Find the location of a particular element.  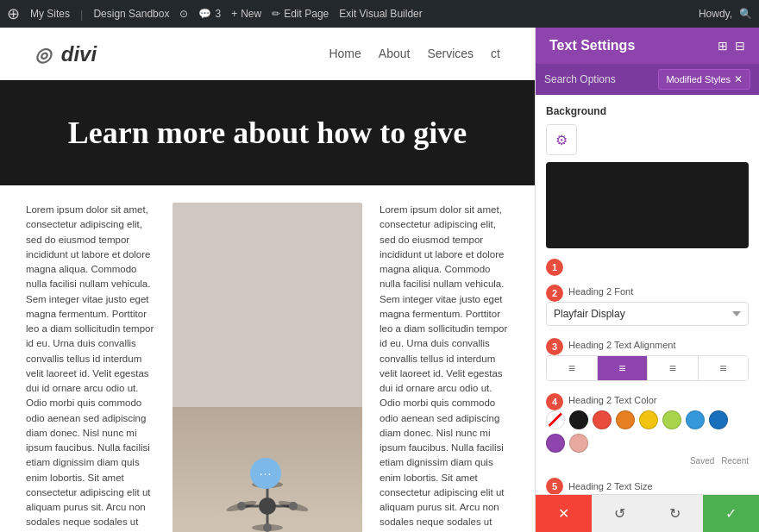

color-swatch-orange is located at coordinates (625, 420).